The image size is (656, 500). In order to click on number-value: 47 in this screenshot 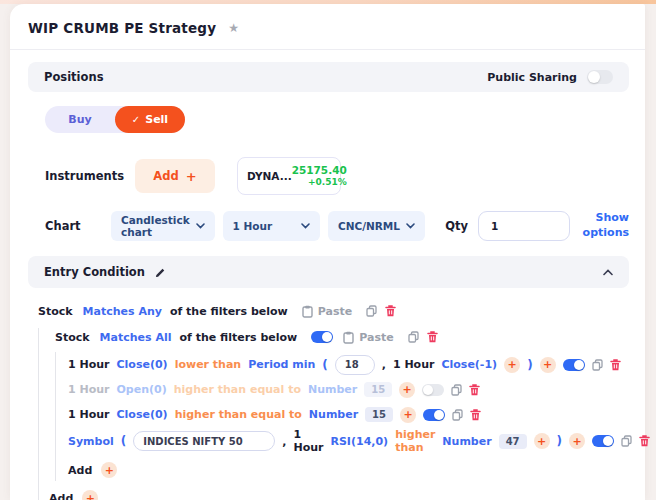, I will do `click(513, 442)`.